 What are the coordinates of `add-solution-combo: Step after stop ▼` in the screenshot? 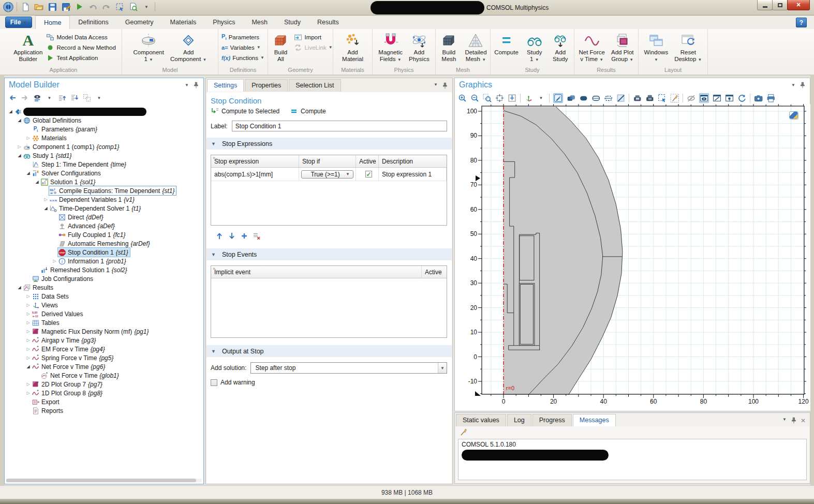 It's located at (349, 368).